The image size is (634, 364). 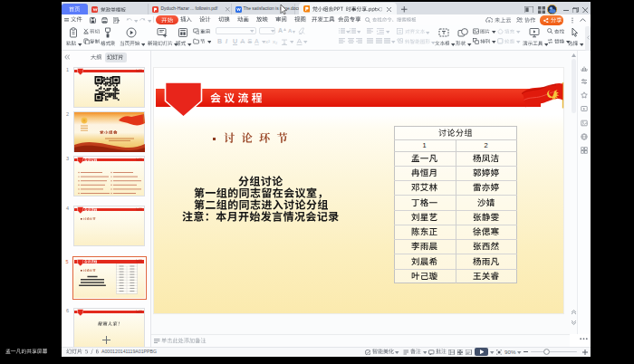 What do you see at coordinates (584, 150) in the screenshot?
I see `apps-panel-icon` at bounding box center [584, 150].